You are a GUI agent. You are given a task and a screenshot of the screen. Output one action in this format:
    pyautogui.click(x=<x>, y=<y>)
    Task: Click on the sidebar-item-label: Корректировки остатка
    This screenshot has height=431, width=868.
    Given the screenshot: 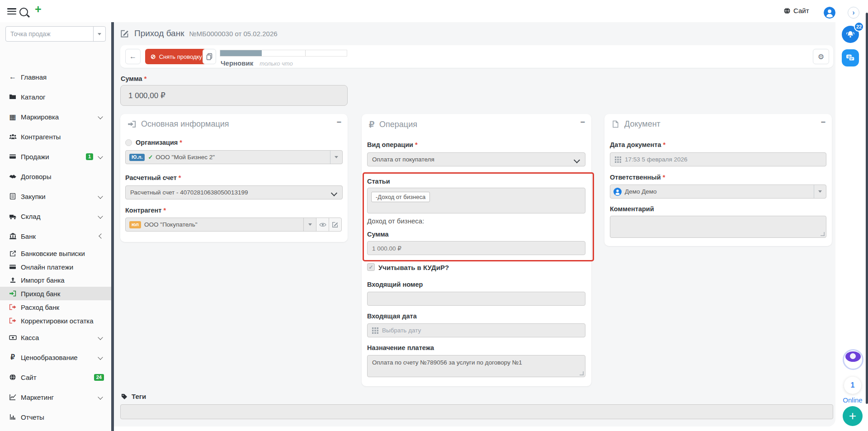 What is the action you would take?
    pyautogui.click(x=57, y=321)
    